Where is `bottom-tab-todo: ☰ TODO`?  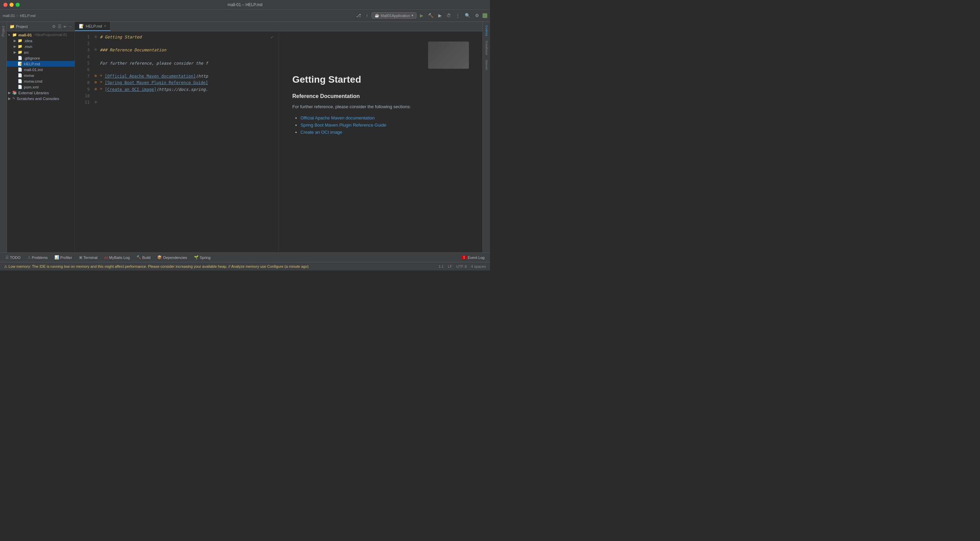
bottom-tab-todo: ☰ TODO is located at coordinates (13, 257).